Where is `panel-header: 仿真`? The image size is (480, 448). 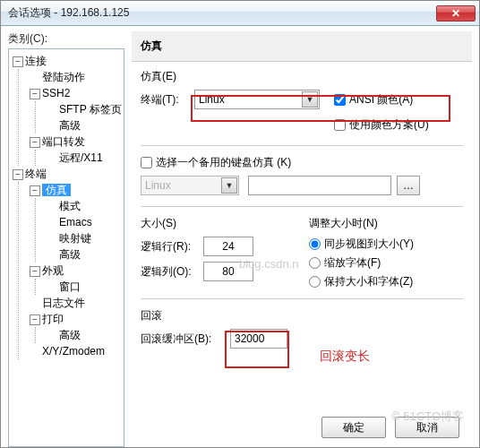 panel-header: 仿真 is located at coordinates (302, 47).